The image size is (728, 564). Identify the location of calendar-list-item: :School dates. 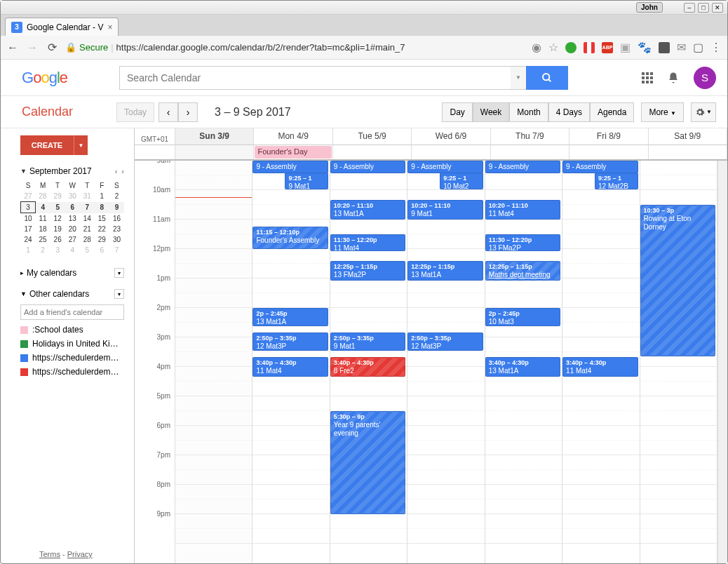
(72, 330).